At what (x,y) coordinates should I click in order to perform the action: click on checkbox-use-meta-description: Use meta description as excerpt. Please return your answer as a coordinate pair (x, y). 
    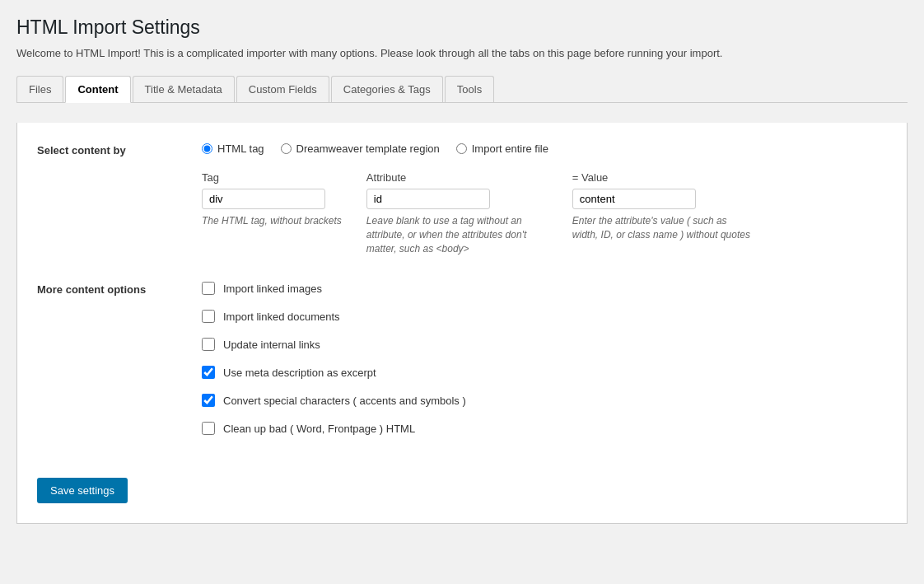
    Looking at the image, I should click on (544, 372).